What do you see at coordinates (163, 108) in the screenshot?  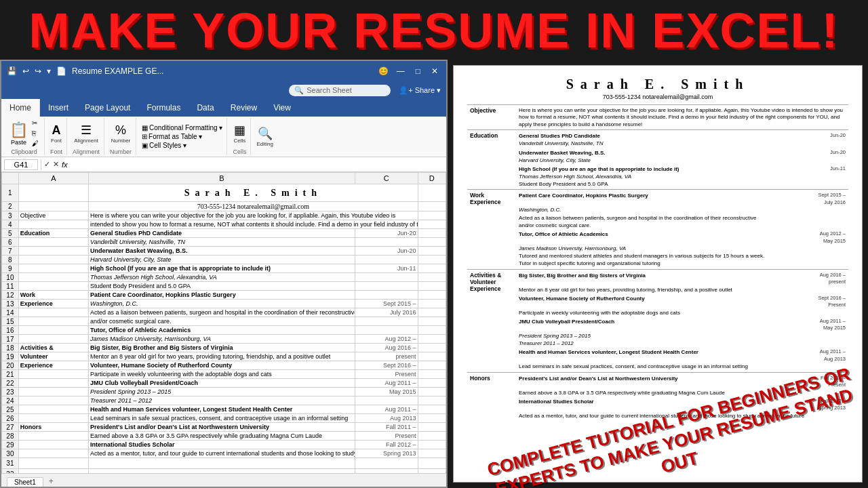 I see `tab-formulas: Formulas` at bounding box center [163, 108].